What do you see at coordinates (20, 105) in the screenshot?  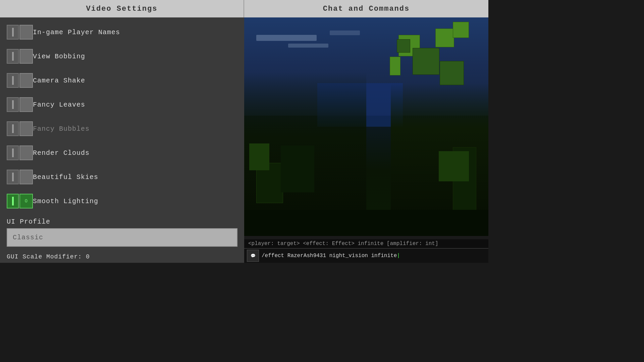 I see `toggle-fancy-leaves` at bounding box center [20, 105].